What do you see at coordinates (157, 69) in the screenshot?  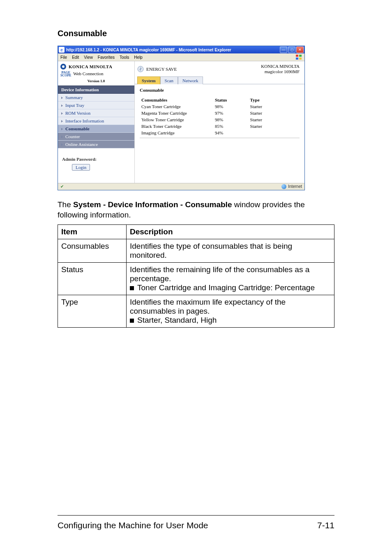 I see `energy-status: ENERGY SAVE` at bounding box center [157, 69].